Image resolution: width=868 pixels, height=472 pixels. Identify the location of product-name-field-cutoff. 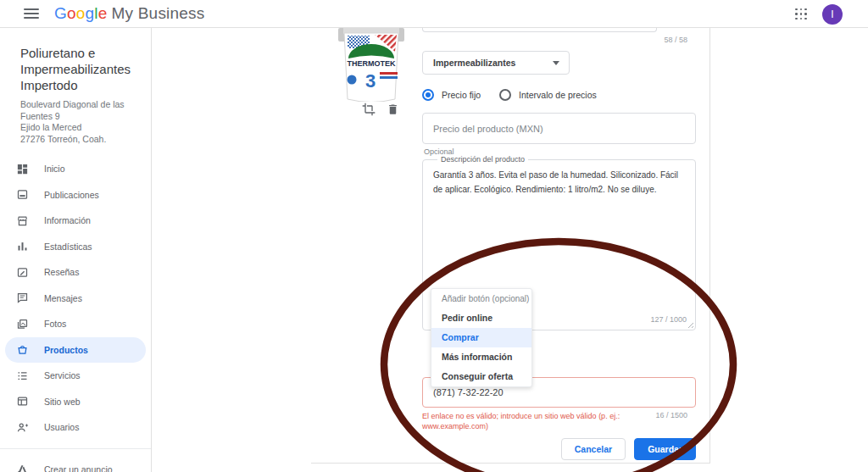
(539, 31).